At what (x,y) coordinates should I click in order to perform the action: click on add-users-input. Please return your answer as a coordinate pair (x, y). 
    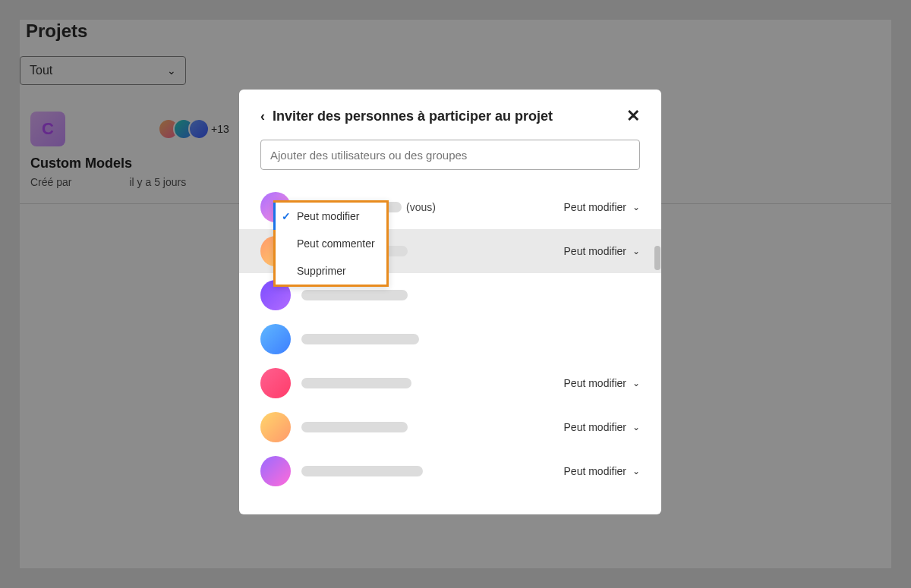
    Looking at the image, I should click on (450, 155).